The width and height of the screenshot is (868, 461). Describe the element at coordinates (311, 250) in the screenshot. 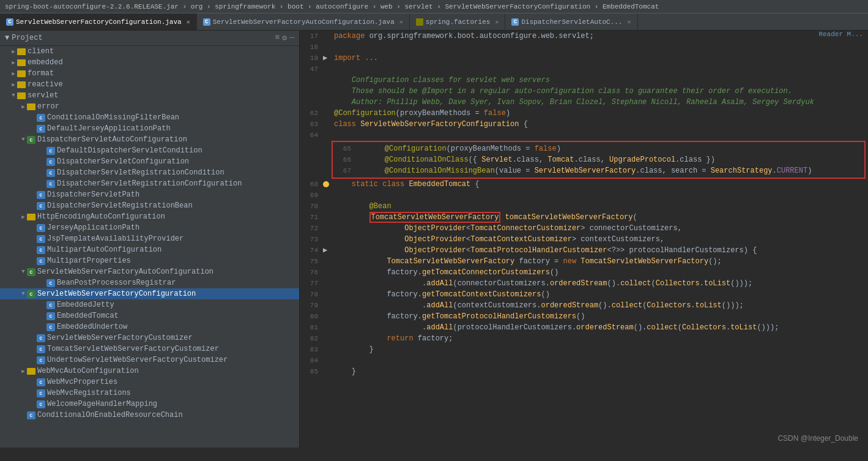

I see `line-number-74: 74` at that location.